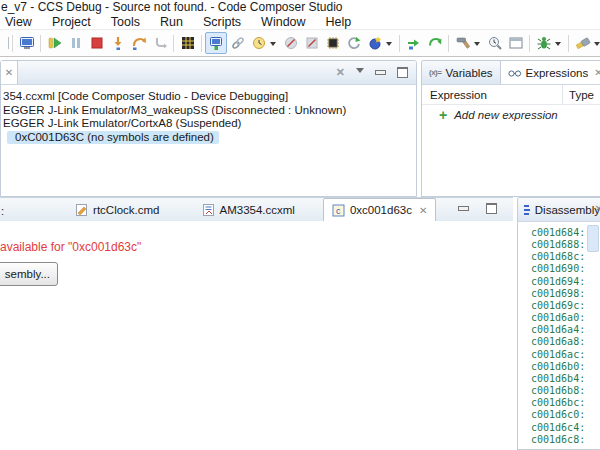  I want to click on terminate-button, so click(96, 44).